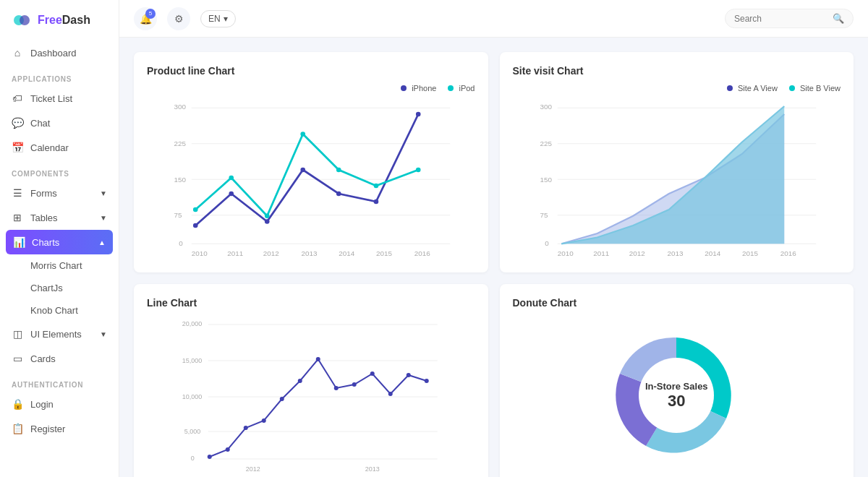 This screenshot has width=868, height=477. Describe the element at coordinates (59, 147) in the screenshot. I see `sidebar-item-calendar: 📅 Calendar` at that location.